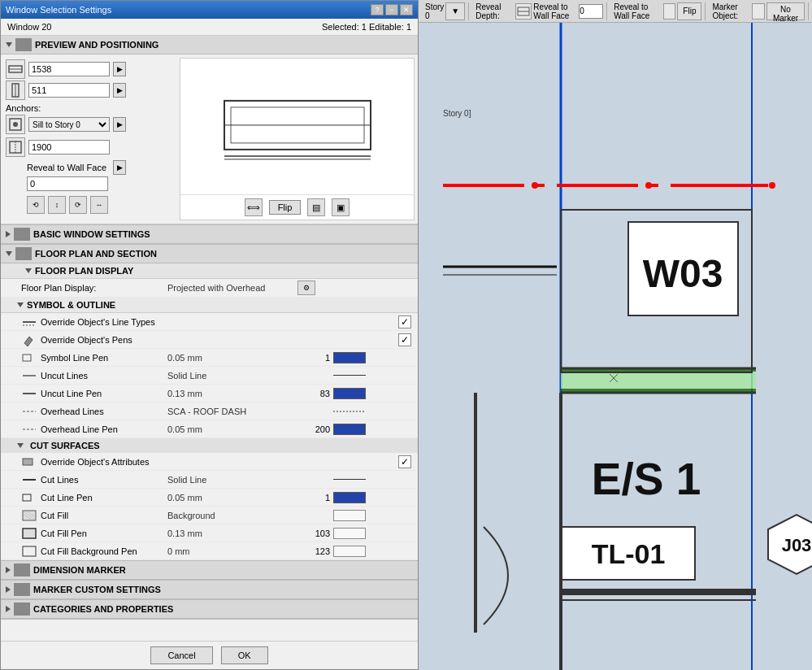 The height and width of the screenshot is (670, 812). I want to click on cfbp-swatch, so click(350, 551).